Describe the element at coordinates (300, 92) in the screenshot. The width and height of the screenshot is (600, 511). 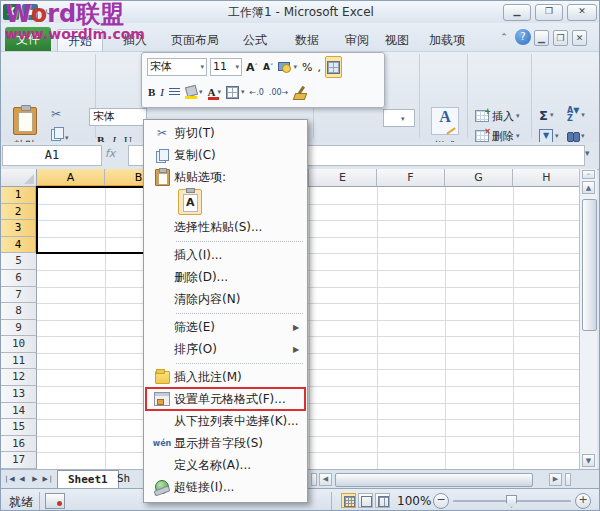
I see `mini-format-painter-button` at that location.